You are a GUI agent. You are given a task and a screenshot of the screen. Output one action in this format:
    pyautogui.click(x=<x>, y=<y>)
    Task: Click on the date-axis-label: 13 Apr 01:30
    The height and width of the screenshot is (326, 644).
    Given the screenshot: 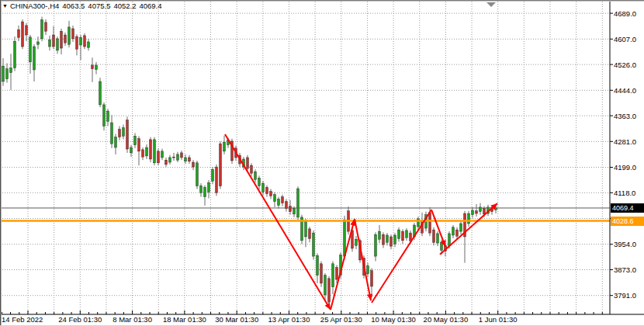 What is the action you would take?
    pyautogui.click(x=289, y=320)
    